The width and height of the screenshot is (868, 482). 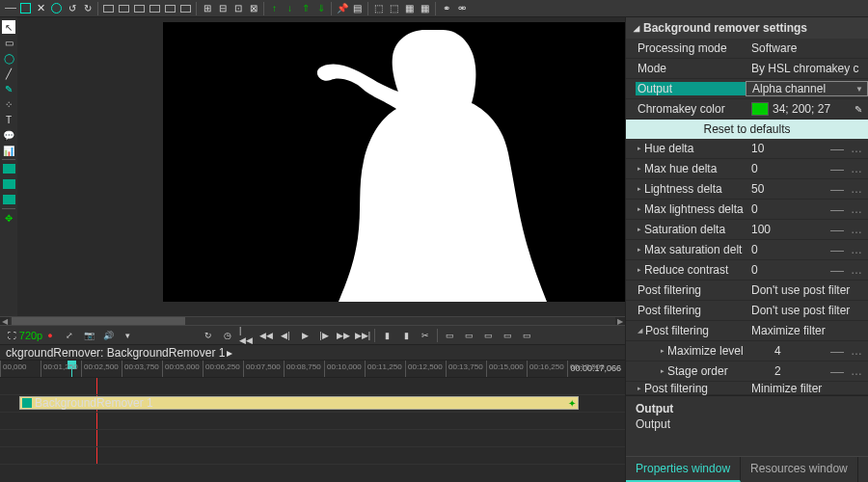 I want to click on panel-header: ◢Background remover settings, so click(x=746, y=28).